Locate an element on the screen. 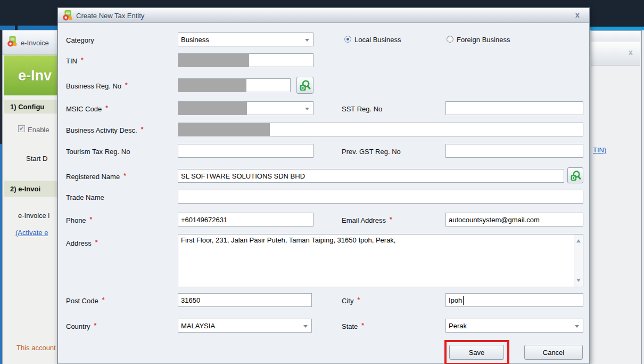 This screenshot has width=644, height=364. left-blue-strip is located at coordinates (29, 28).